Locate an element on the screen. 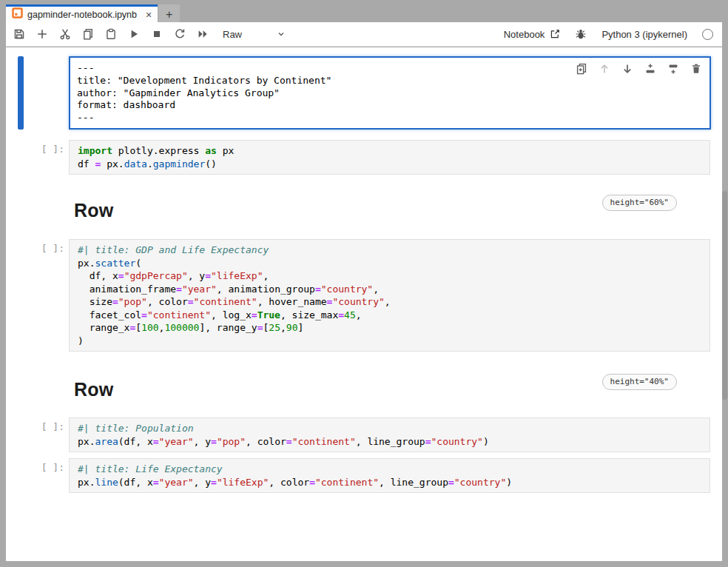 The height and width of the screenshot is (567, 728). notebook-tools-link: Notebook is located at coordinates (533, 34).